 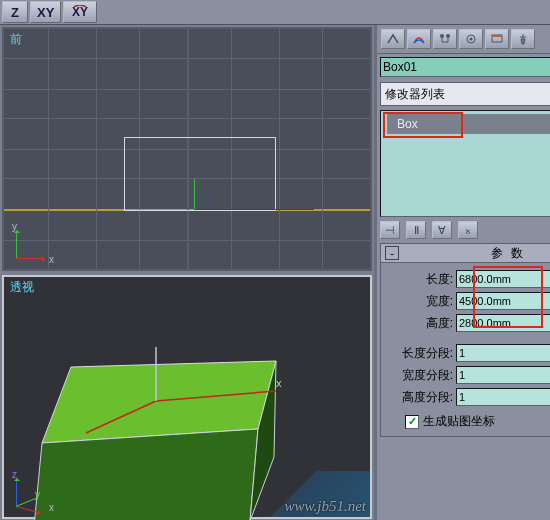 I want to click on modifier-stack-tools: ⊣ Ⅱ ∀ ᴕ ▦, so click(x=465, y=230).